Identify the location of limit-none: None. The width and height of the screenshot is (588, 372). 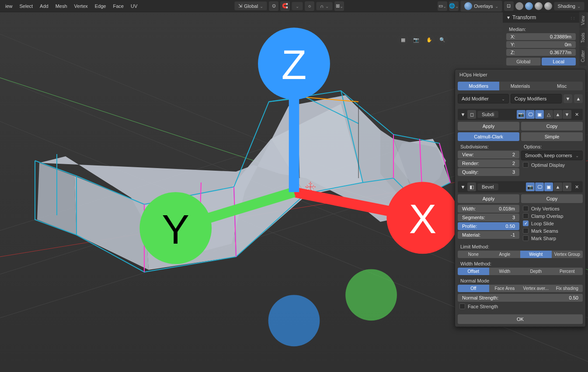
(473, 254).